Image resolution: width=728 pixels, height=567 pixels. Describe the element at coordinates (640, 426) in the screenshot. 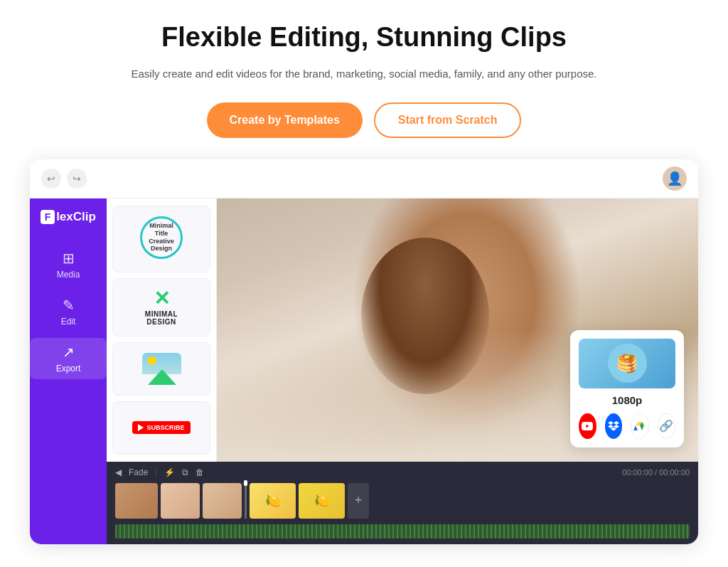

I see `share-drive` at that location.